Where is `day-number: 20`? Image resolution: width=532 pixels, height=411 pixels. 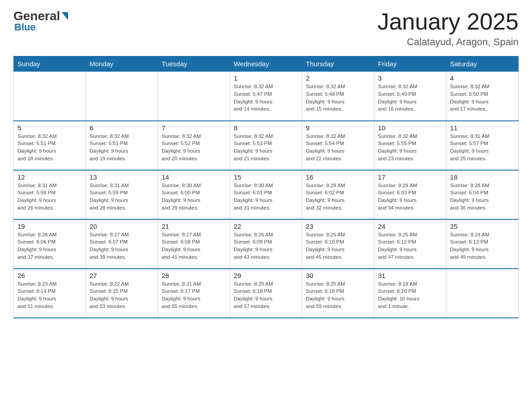
day-number: 20 is located at coordinates (122, 227).